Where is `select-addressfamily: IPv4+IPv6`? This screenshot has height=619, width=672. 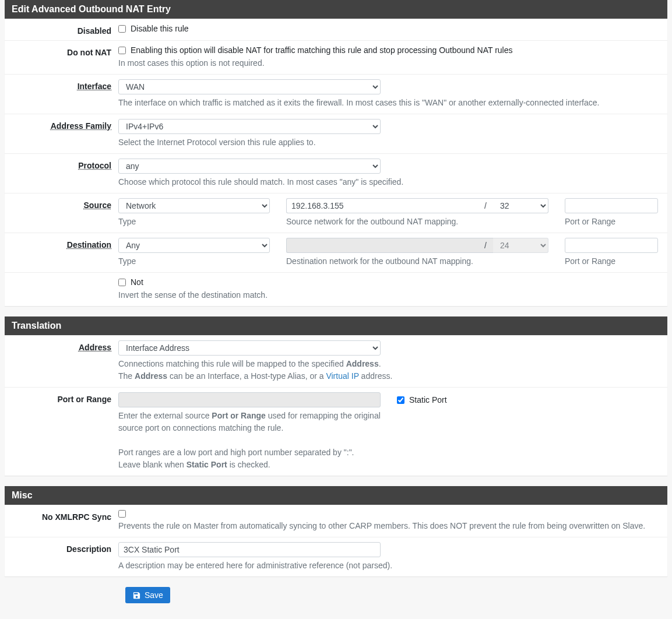
select-addressfamily: IPv4+IPv6 is located at coordinates (249, 126).